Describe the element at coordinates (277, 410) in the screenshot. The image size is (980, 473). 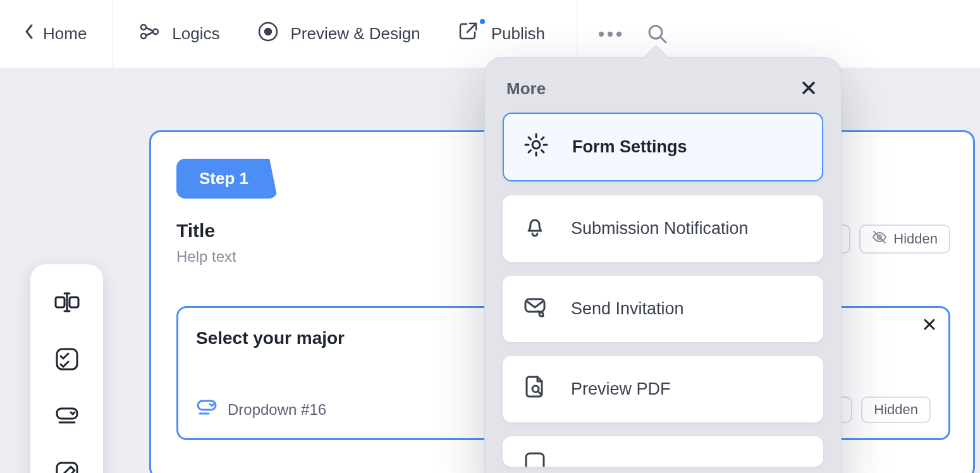
I see `field-type-label: Dropdown #16` at that location.